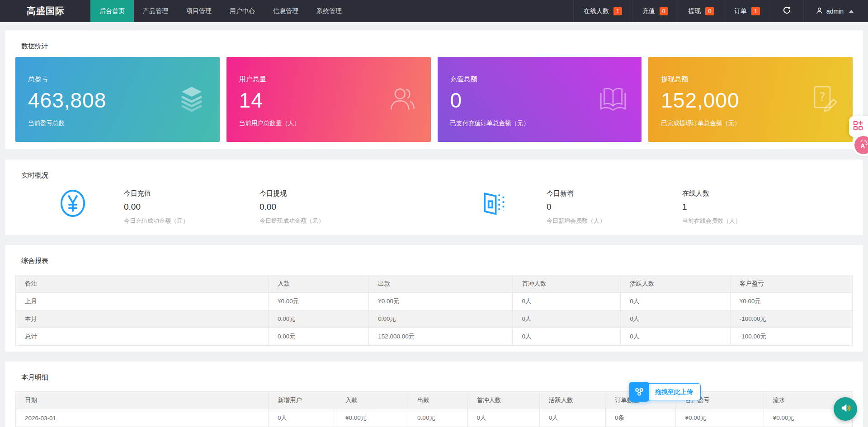 This screenshot has width=868, height=427. What do you see at coordinates (142, 400) in the screenshot?
I see `detail-col-date: 日期` at bounding box center [142, 400].